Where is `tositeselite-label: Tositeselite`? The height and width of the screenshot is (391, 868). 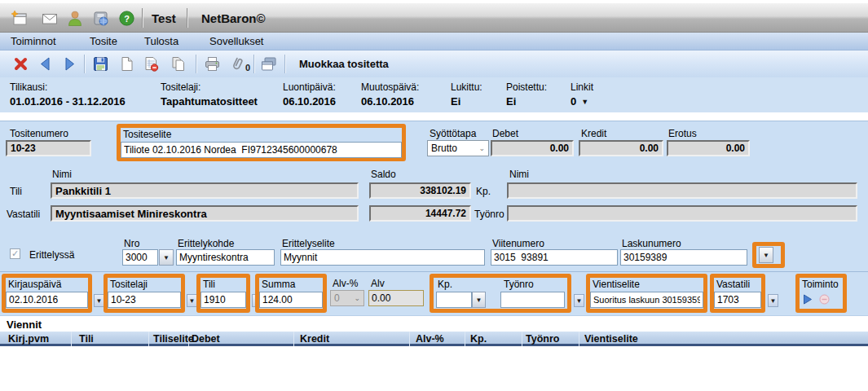 tositeselite-label: Tositeselite is located at coordinates (261, 135).